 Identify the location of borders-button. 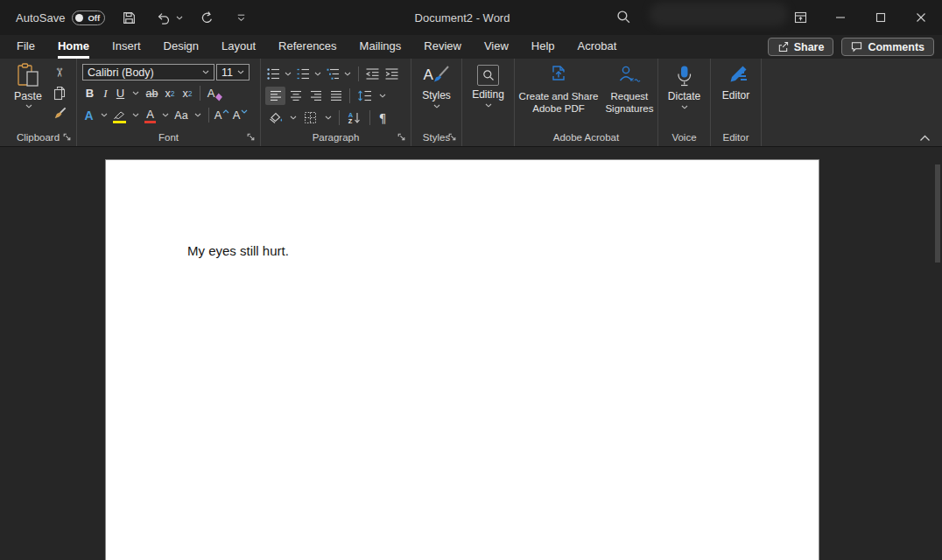
(310, 117).